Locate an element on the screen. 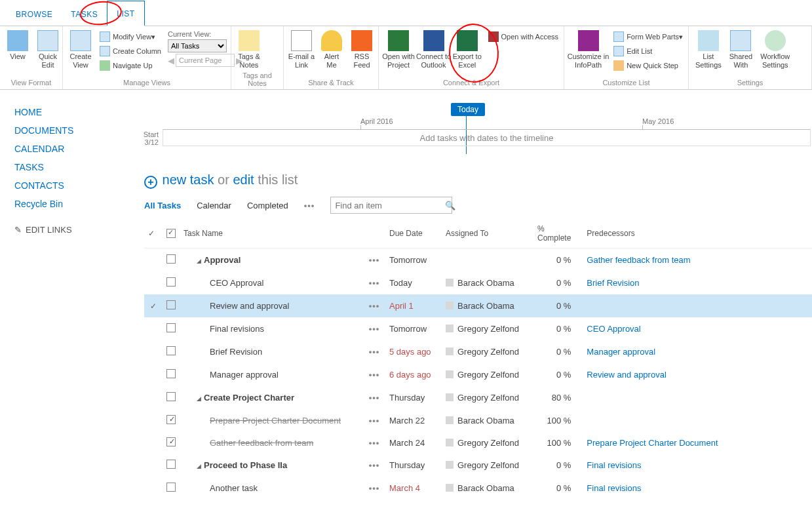 This screenshot has height=514, width=812. nav-contacts: CONTACTS is located at coordinates (73, 186).